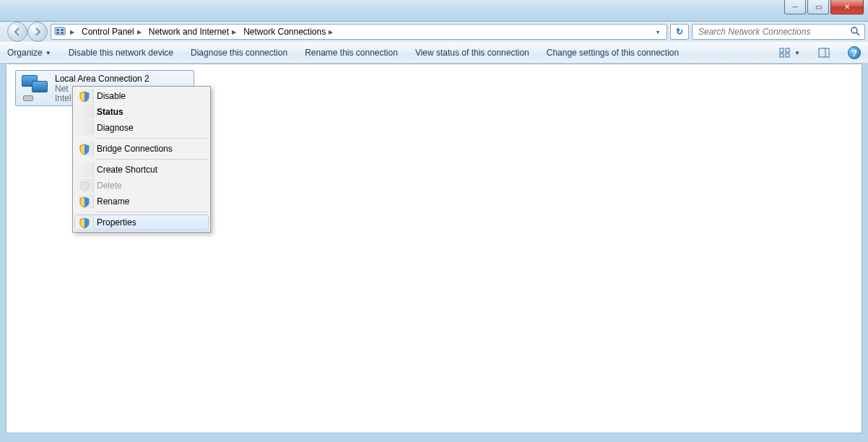  I want to click on menu-bridge: Bridge Connections, so click(142, 149).